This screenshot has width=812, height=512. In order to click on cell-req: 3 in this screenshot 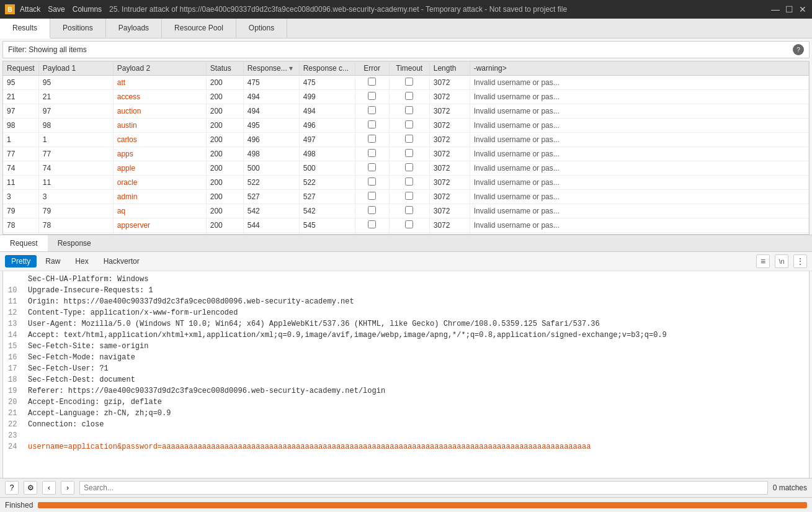, I will do `click(21, 197)`.